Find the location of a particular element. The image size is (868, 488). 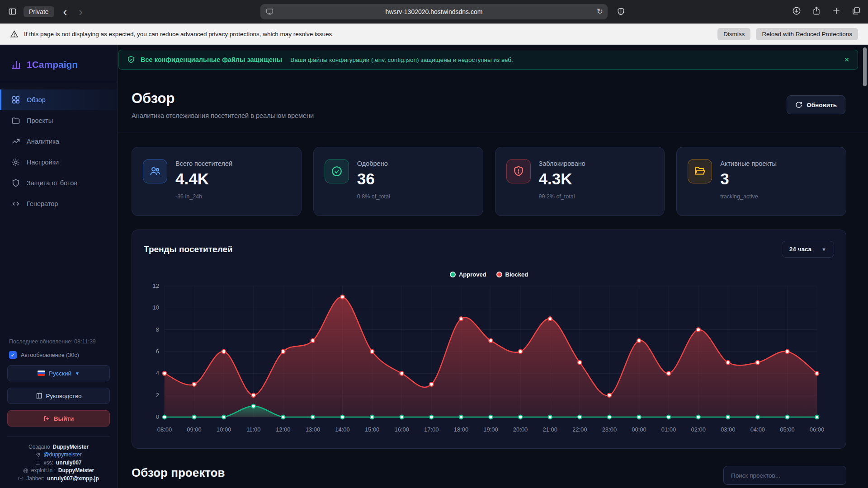

stat-caption: tracking_active is located at coordinates (749, 197).